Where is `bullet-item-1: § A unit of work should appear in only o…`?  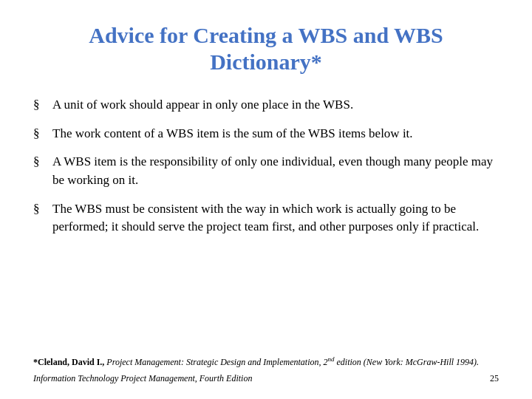
bullet-item-1: § A unit of work should appear in only o… is located at coordinates (266, 105).